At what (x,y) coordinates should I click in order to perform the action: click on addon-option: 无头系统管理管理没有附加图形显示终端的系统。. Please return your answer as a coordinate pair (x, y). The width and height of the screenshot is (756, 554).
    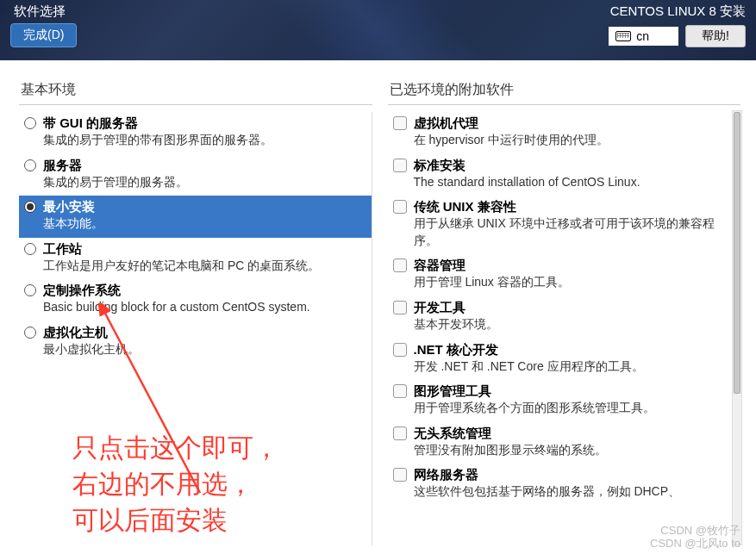
    Looking at the image, I should click on (563, 443).